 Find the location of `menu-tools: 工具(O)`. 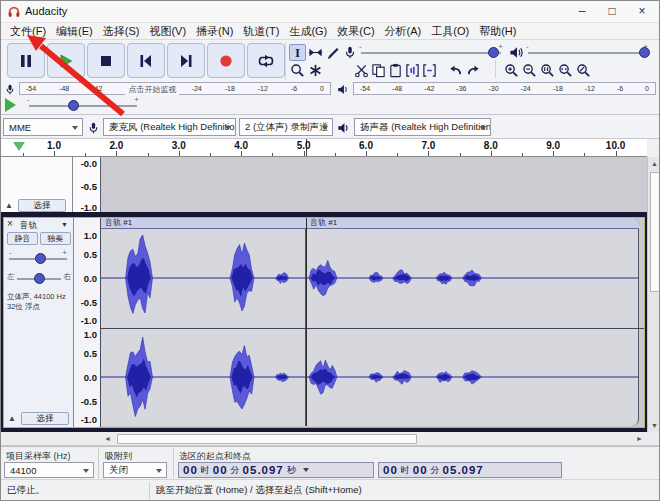

menu-tools: 工具(O) is located at coordinates (450, 32).